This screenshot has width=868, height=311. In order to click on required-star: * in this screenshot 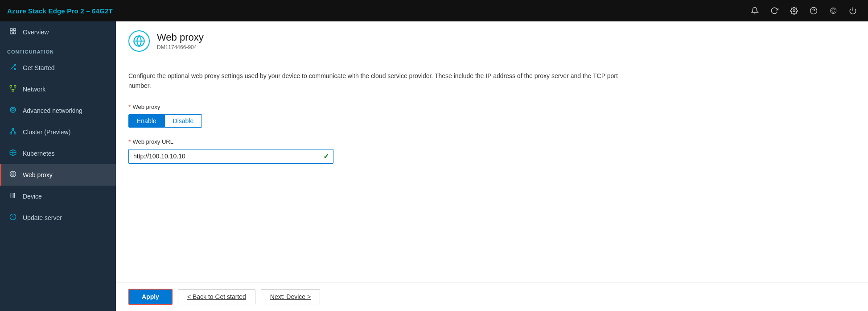, I will do `click(129, 107)`.